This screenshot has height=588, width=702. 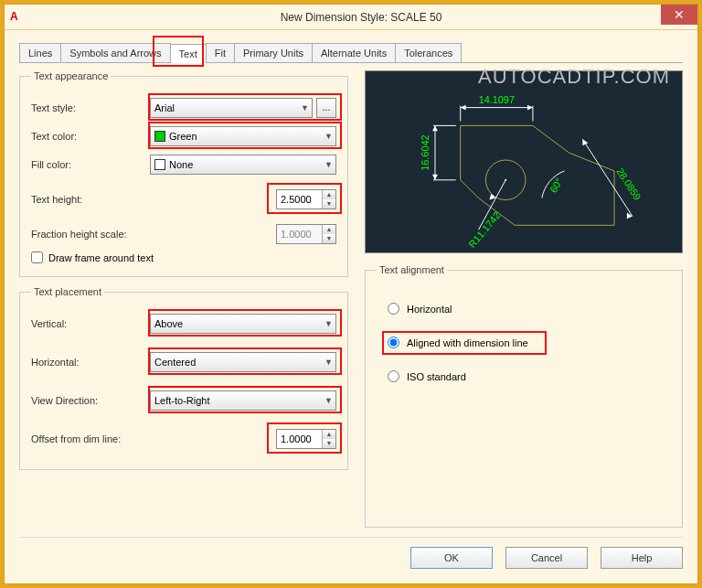 I want to click on checkbox-draw-frame, so click(x=37, y=258).